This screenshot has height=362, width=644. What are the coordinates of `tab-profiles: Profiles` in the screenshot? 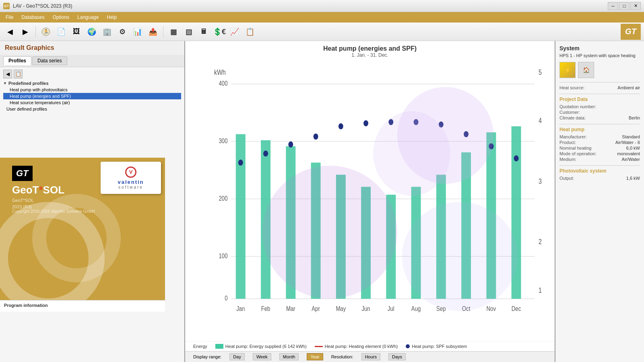 It's located at (17, 61).